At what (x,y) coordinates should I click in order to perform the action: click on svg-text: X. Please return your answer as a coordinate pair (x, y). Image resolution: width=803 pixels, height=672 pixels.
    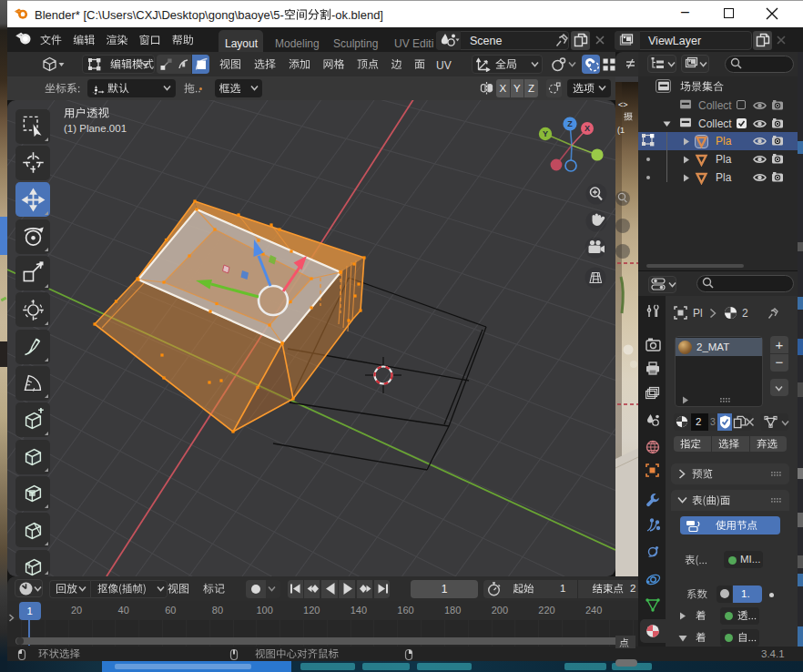
    Looking at the image, I should click on (587, 128).